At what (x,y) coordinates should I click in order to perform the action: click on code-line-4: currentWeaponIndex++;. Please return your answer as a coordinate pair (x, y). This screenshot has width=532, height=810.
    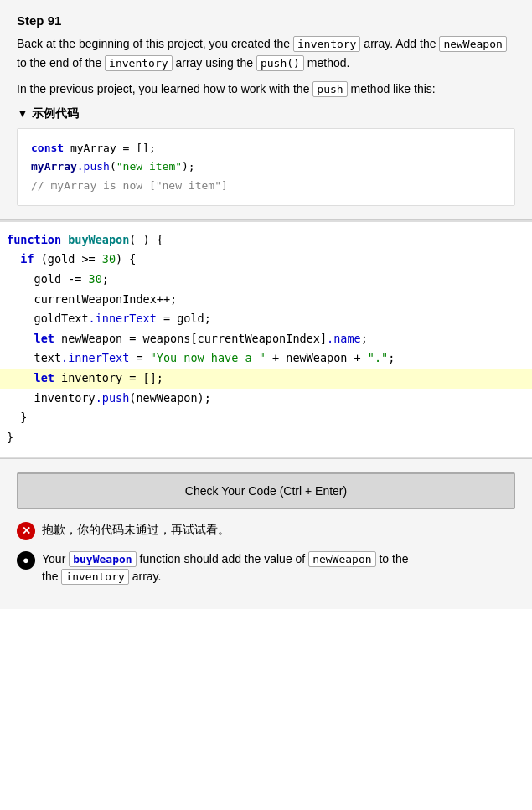
    Looking at the image, I should click on (266, 300).